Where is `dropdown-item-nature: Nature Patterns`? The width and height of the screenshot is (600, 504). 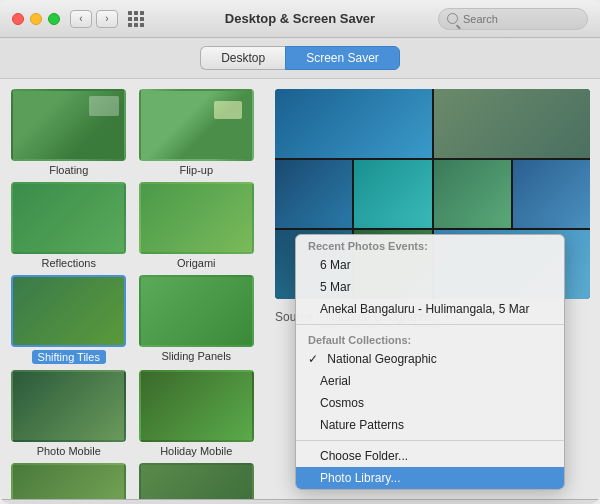
dropdown-item-nature: Nature Patterns is located at coordinates (430, 425).